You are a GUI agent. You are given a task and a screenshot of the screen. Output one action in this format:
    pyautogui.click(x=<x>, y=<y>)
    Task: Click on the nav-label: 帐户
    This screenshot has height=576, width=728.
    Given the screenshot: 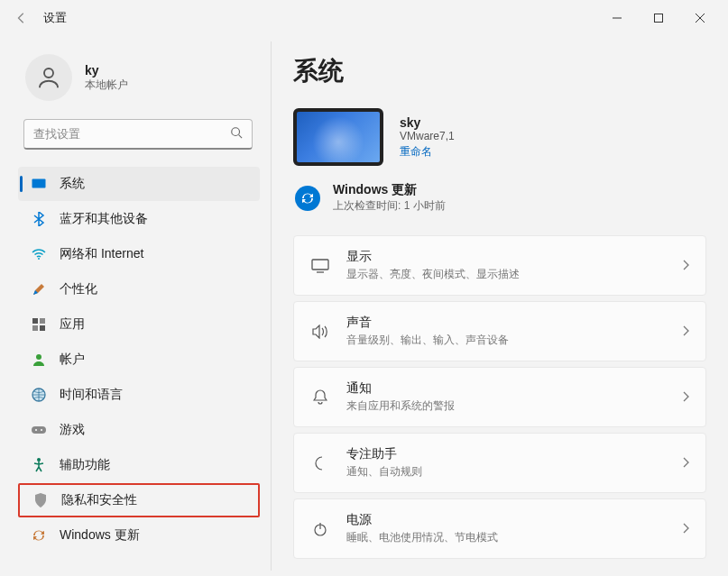 What is the action you would take?
    pyautogui.click(x=72, y=360)
    